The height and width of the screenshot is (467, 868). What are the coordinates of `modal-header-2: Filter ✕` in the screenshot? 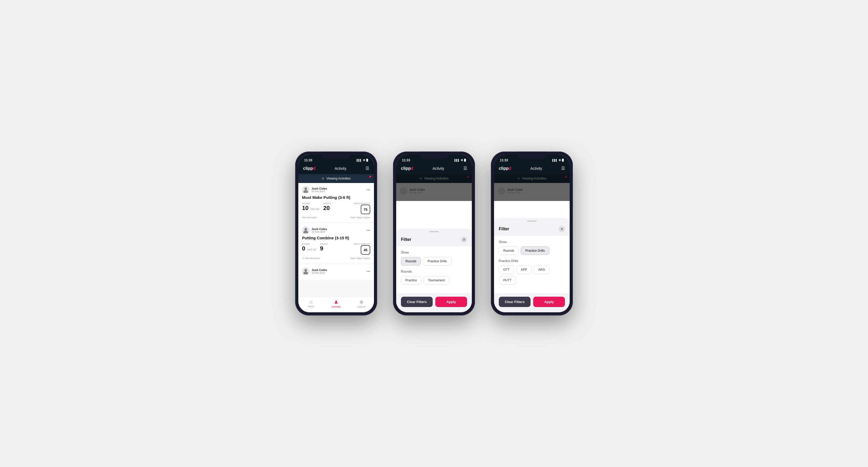 It's located at (434, 240).